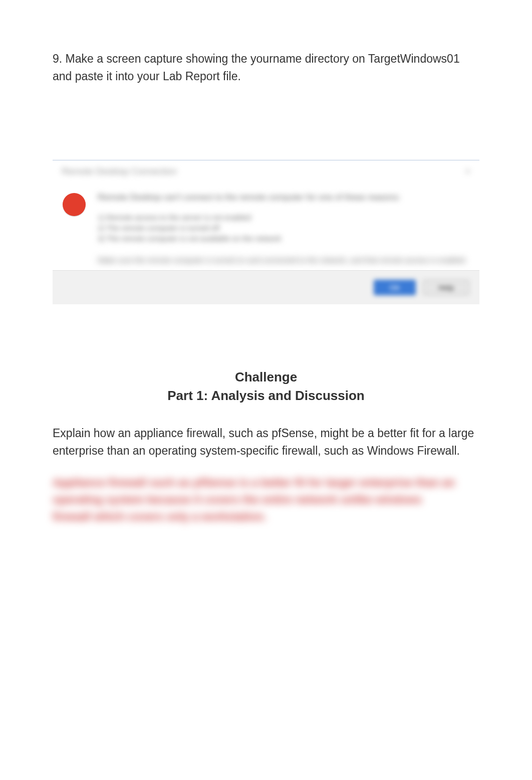  Describe the element at coordinates (266, 386) in the screenshot. I see `section-headings: Challenge Part 1: Analysis and Discussio…` at that location.